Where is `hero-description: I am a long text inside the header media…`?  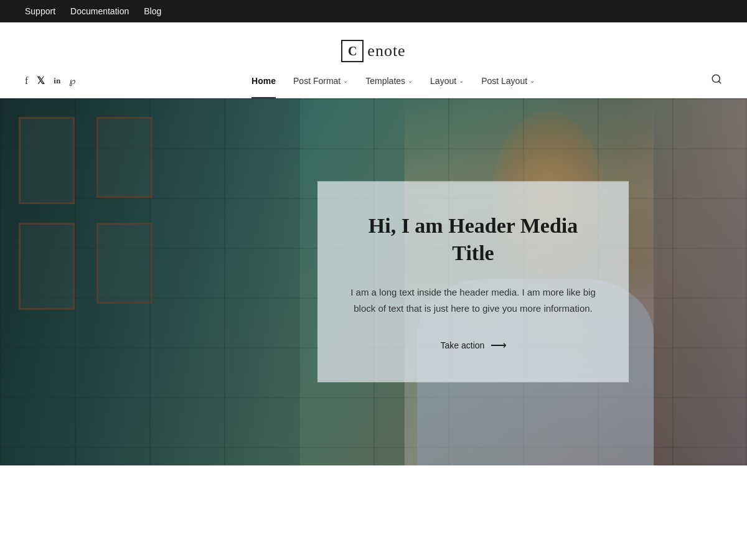
hero-description: I am a long text inside the header media… is located at coordinates (473, 301).